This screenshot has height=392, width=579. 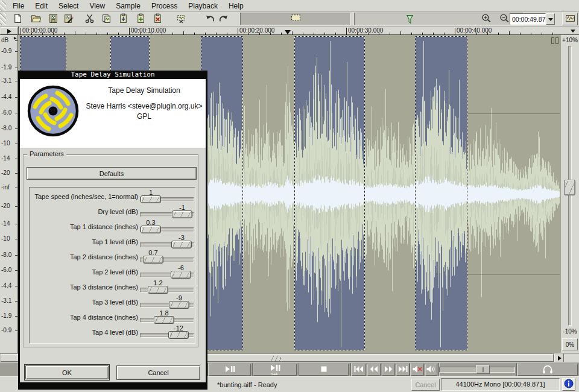 What do you see at coordinates (106, 19) in the screenshot?
I see `copy-button` at bounding box center [106, 19].